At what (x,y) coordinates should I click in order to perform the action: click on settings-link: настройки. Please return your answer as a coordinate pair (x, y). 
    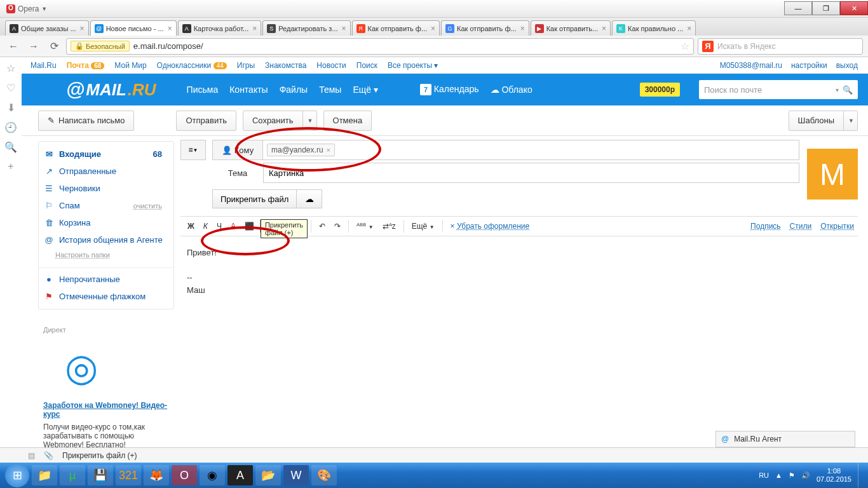
    Looking at the image, I should click on (810, 65).